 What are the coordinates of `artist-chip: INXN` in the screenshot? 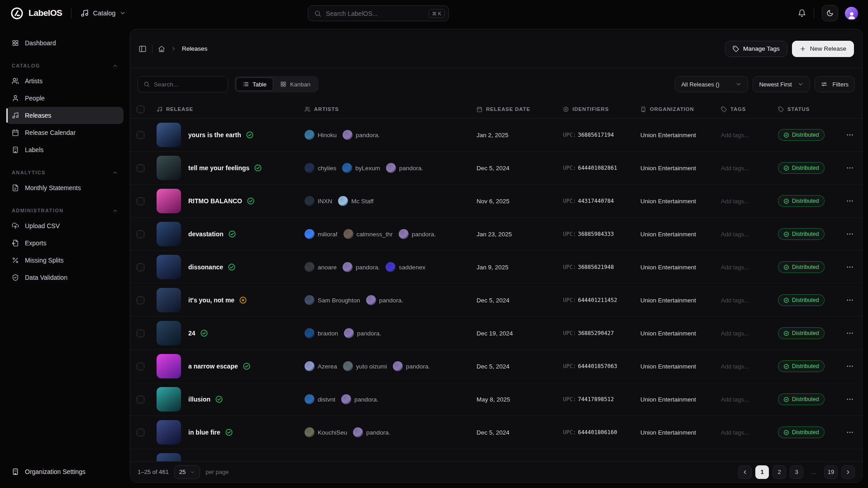 It's located at (319, 201).